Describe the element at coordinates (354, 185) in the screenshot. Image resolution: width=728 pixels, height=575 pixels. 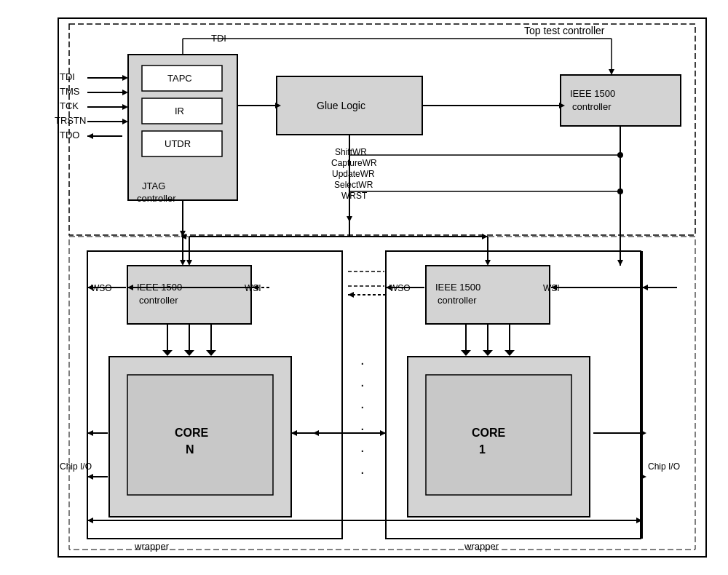
I see `selectwR-label: SelectWR` at that location.